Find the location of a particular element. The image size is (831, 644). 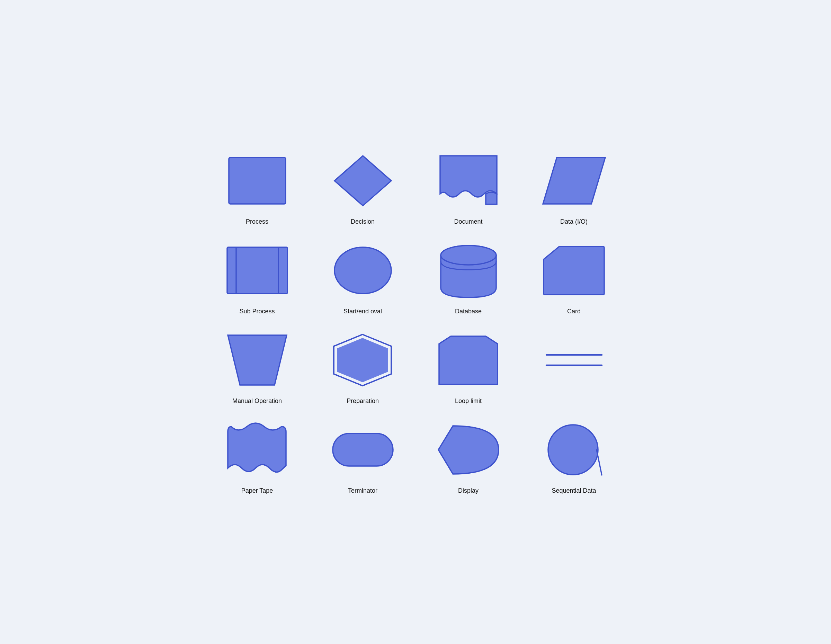

label-terminator: Terminator is located at coordinates (363, 491).